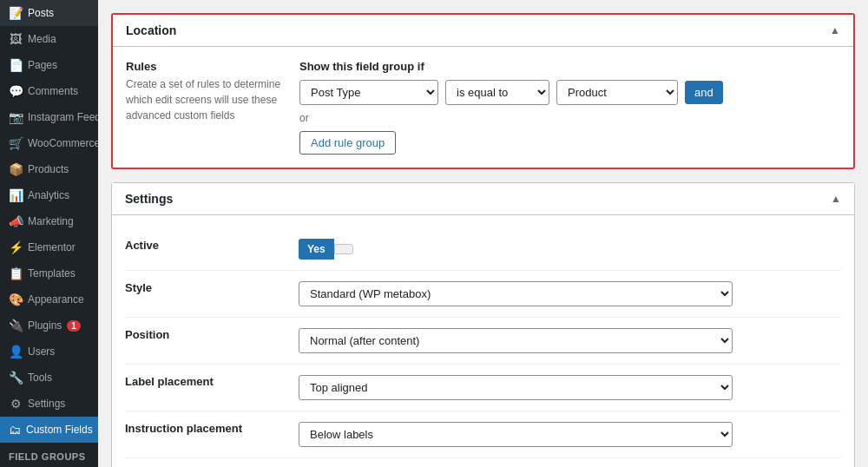 The height and width of the screenshot is (467, 868). What do you see at coordinates (16, 143) in the screenshot?
I see `woocommerce-icon: 🛒` at bounding box center [16, 143].